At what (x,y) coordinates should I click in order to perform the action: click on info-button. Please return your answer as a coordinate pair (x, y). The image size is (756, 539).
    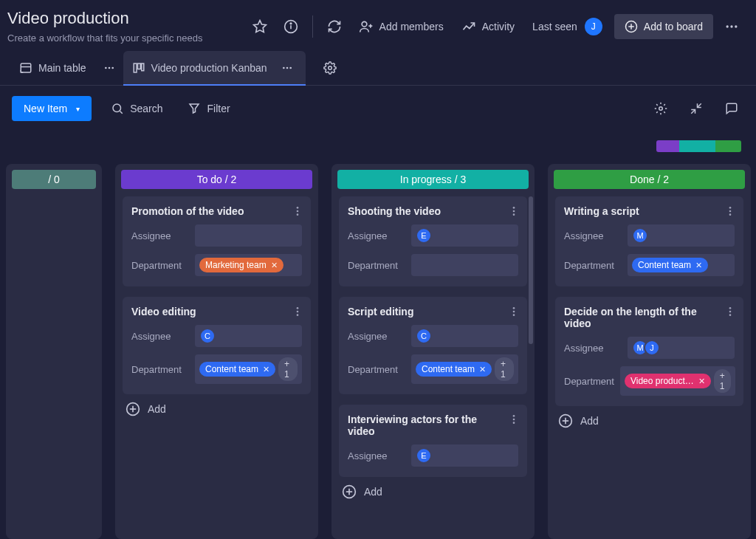
    Looking at the image, I should click on (291, 27).